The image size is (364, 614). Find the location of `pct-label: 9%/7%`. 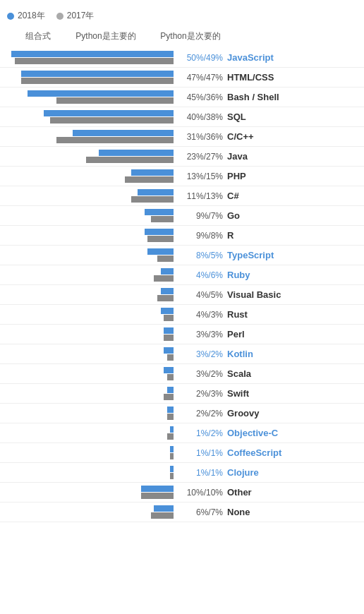

pct-label: 9%/7% is located at coordinates (202, 216).